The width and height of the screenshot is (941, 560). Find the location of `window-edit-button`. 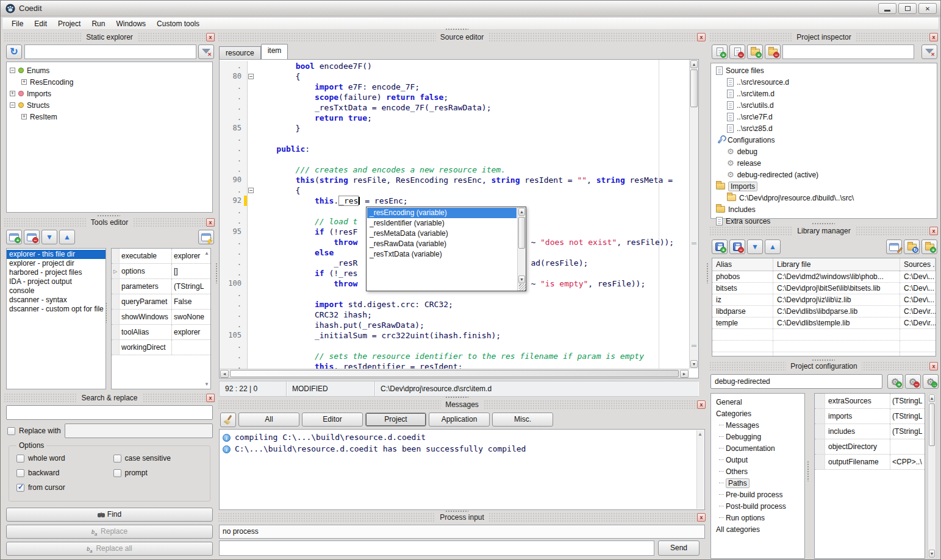

window-edit-button is located at coordinates (894, 247).